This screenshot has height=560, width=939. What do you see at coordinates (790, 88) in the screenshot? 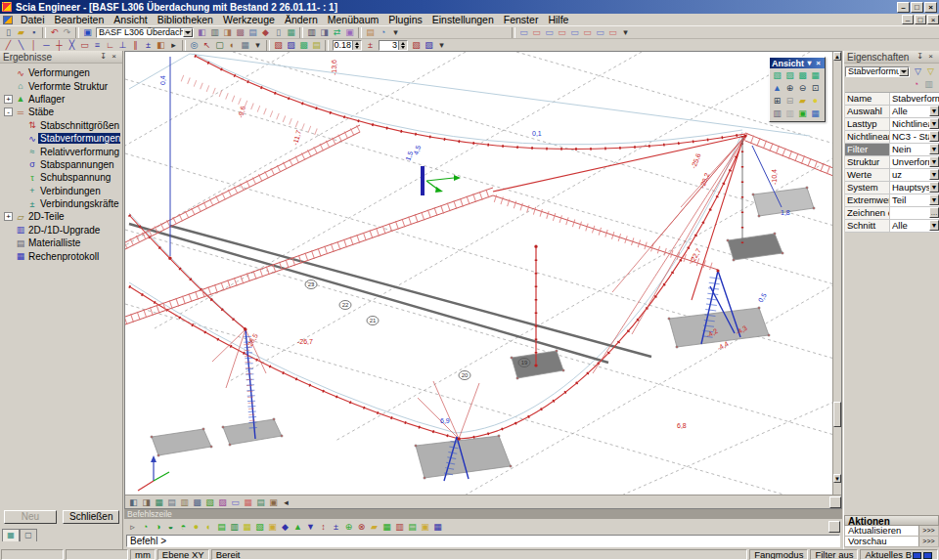
I see `zoom-in-icon: ⊕` at bounding box center [790, 88].